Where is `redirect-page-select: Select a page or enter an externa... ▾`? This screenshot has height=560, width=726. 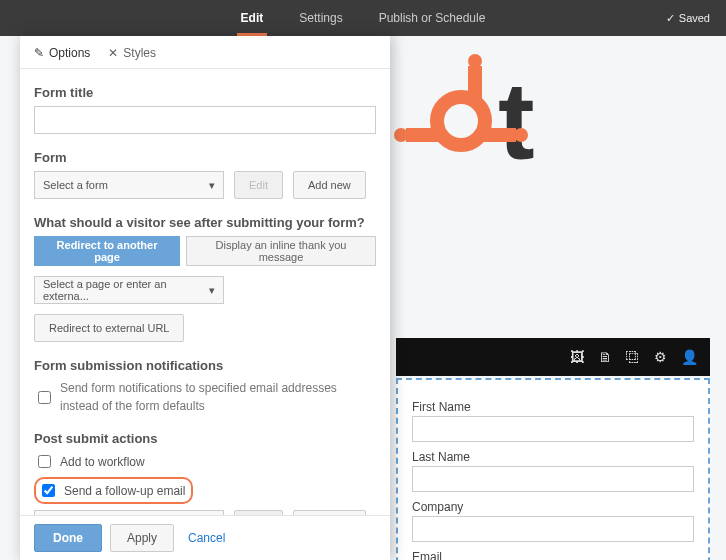 redirect-page-select: Select a page or enter an externa... ▾ is located at coordinates (129, 290).